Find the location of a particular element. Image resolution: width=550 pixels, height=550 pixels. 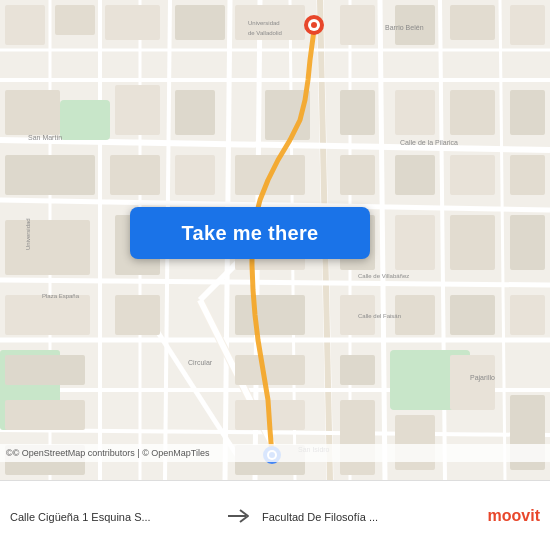

svg-text: Calle del Faisán is located at coordinates (380, 316).